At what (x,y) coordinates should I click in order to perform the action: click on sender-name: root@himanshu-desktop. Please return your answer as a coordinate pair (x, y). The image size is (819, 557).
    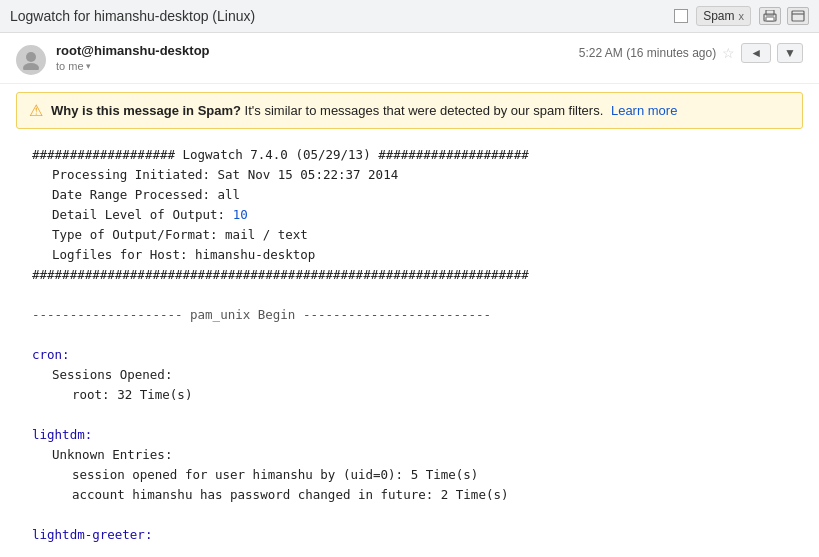
    Looking at the image, I should click on (133, 50).